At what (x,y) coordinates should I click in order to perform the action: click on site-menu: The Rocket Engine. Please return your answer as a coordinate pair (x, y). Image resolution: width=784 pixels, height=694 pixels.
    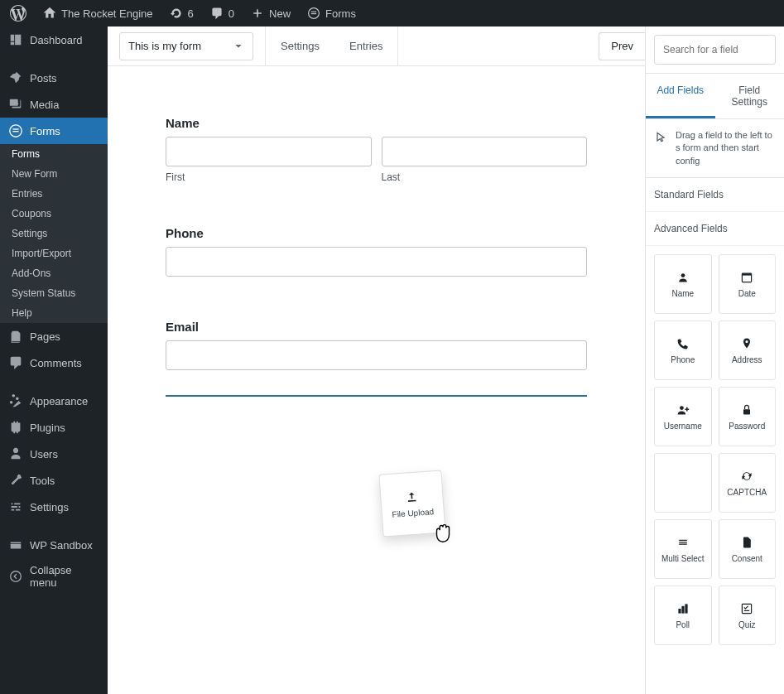
    Looking at the image, I should click on (98, 13).